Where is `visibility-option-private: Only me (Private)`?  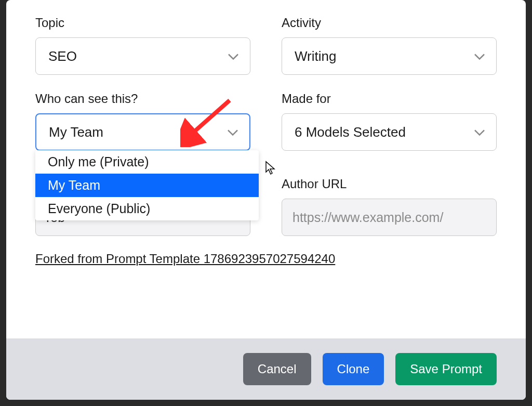 visibility-option-private: Only me (Private) is located at coordinates (147, 162).